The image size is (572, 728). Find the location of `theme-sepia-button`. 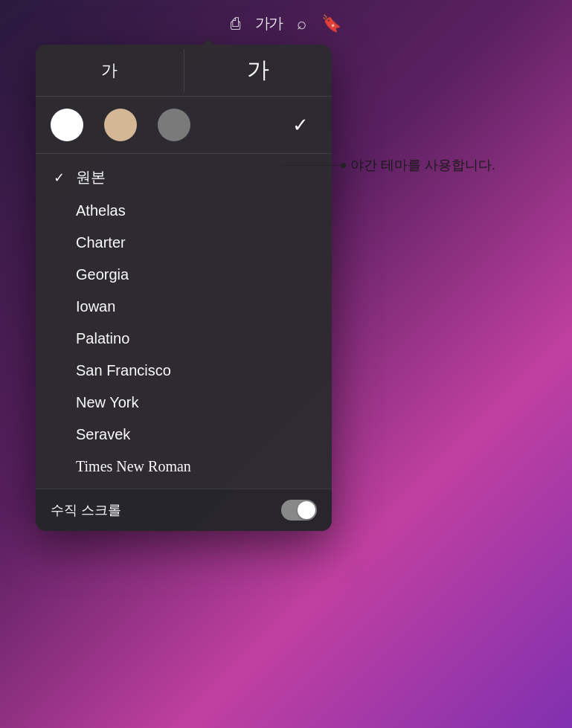

theme-sepia-button is located at coordinates (120, 125).